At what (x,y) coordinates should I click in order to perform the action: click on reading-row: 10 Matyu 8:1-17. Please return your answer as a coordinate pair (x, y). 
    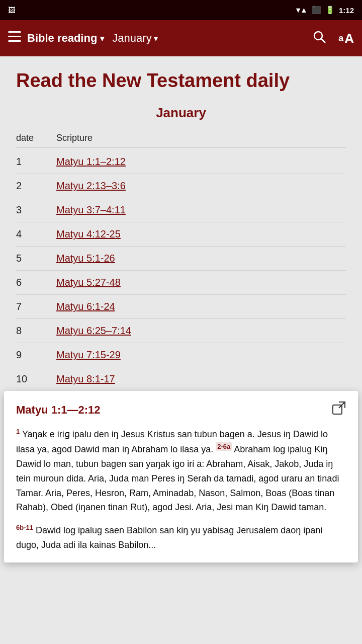
    Looking at the image, I should click on (181, 379).